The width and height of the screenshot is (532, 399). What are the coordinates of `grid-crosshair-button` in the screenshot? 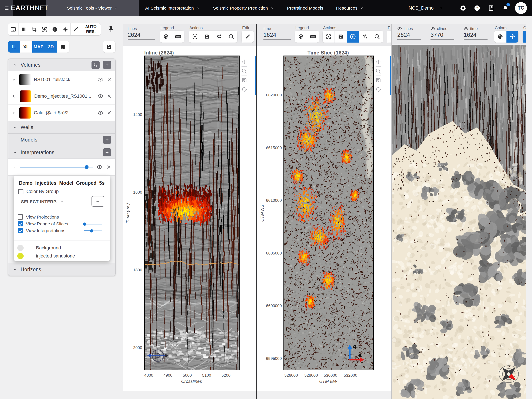 It's located at (45, 29).